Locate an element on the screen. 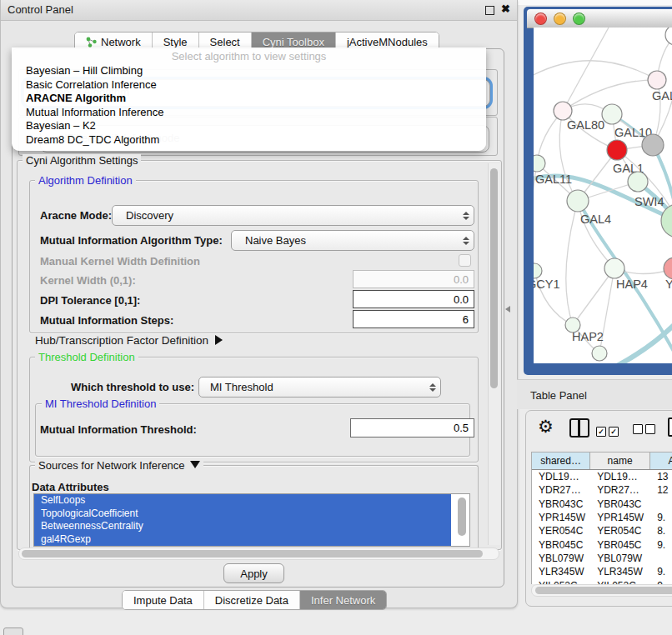 The width and height of the screenshot is (672, 635). data-attribute-item: SelfLoops is located at coordinates (243, 501).